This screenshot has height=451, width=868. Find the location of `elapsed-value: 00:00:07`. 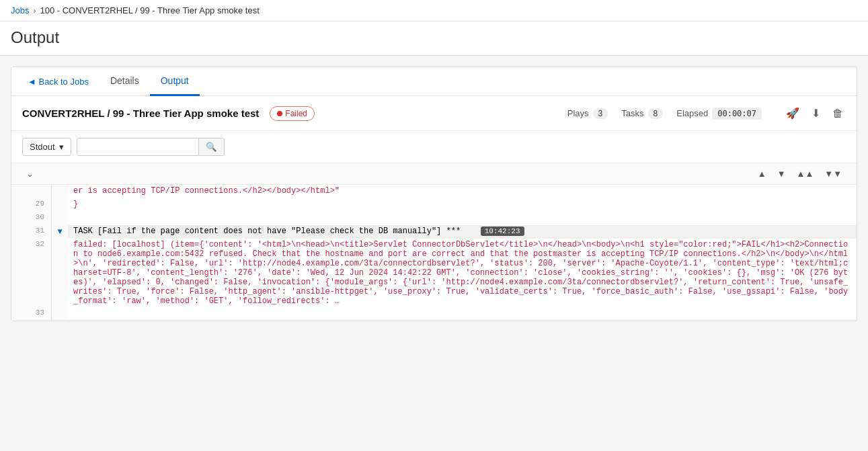

elapsed-value: 00:00:07 is located at coordinates (737, 114).